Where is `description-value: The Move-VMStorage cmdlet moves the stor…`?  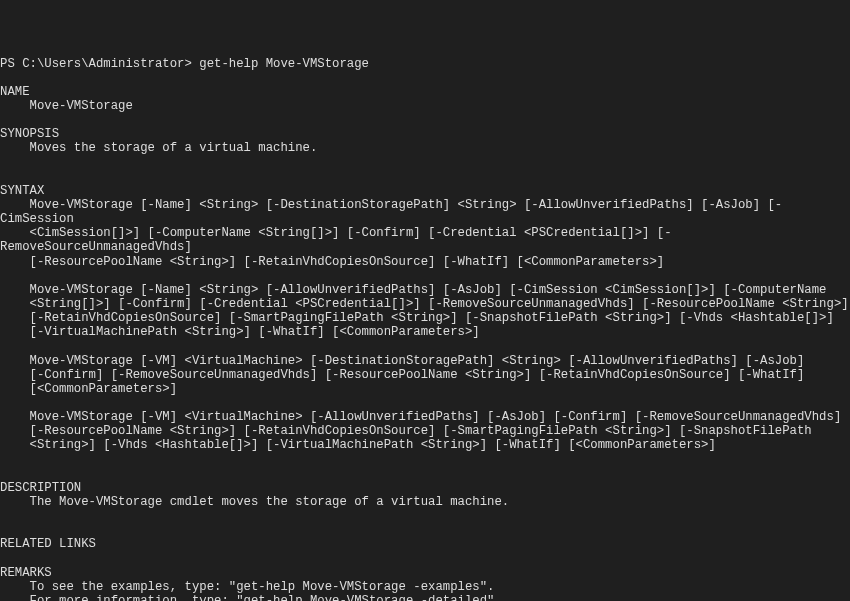
description-value: The Move-VMStorage cmdlet moves the stor… is located at coordinates (254, 502).